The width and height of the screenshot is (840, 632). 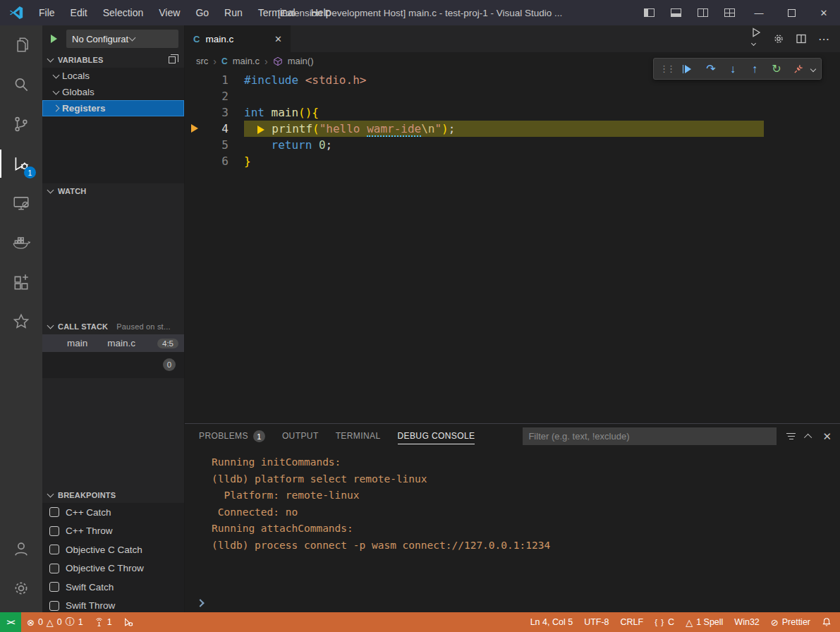 What do you see at coordinates (526, 529) in the screenshot?
I see `console-line: Running attachCommands:` at bounding box center [526, 529].